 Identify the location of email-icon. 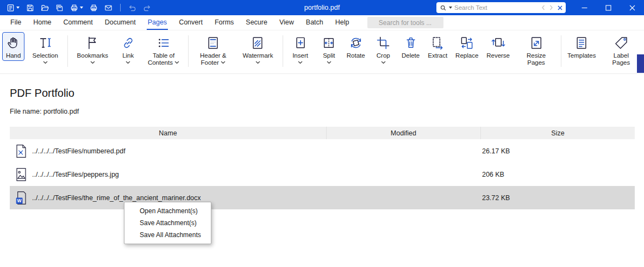
(109, 8).